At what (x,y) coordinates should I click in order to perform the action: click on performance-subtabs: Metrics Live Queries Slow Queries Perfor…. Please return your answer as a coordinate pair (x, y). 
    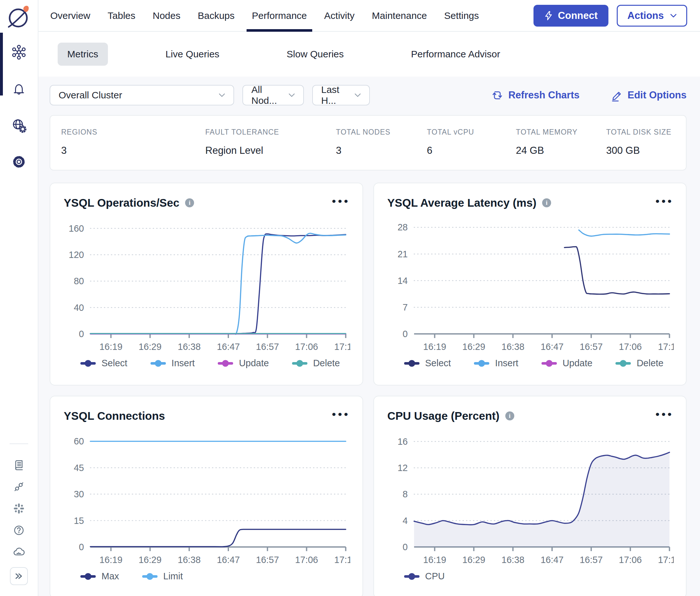
    Looking at the image, I should click on (369, 54).